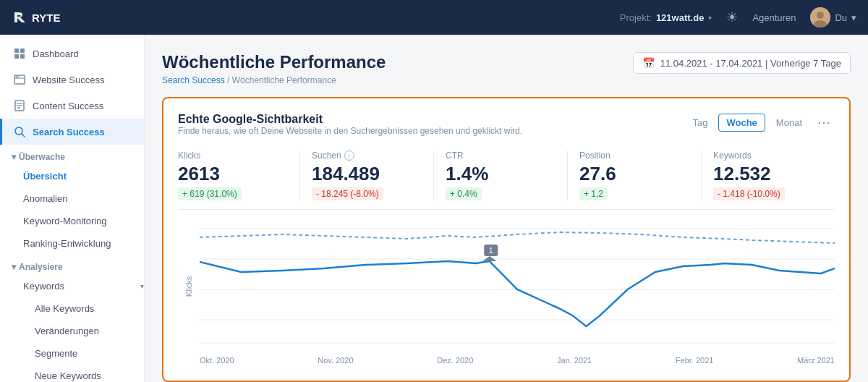  I want to click on metric-keywords: Keywords 12.532 - 1.418 (-10.0%), so click(774, 175).